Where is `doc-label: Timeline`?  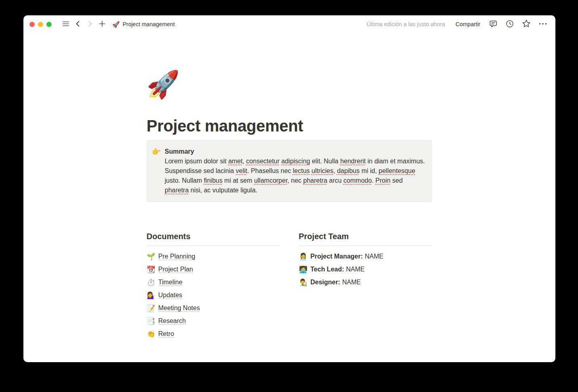
doc-label: Timeline is located at coordinates (170, 282).